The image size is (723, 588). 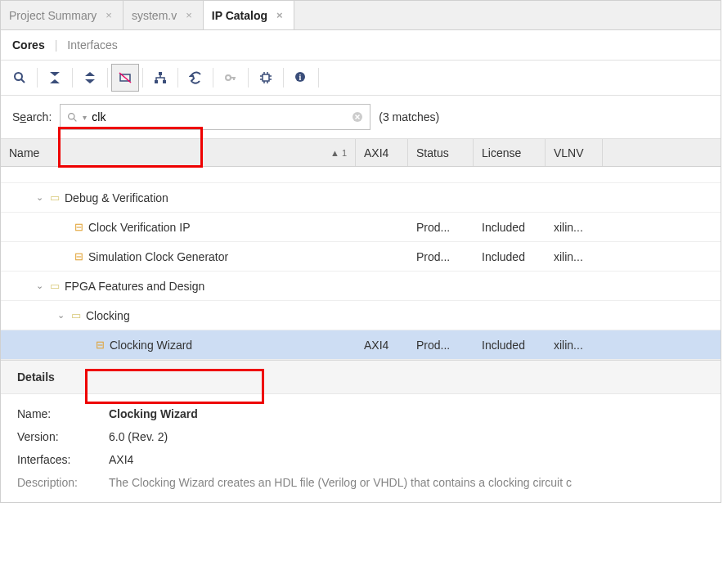 I want to click on collapse-all-icon, so click(x=55, y=78).